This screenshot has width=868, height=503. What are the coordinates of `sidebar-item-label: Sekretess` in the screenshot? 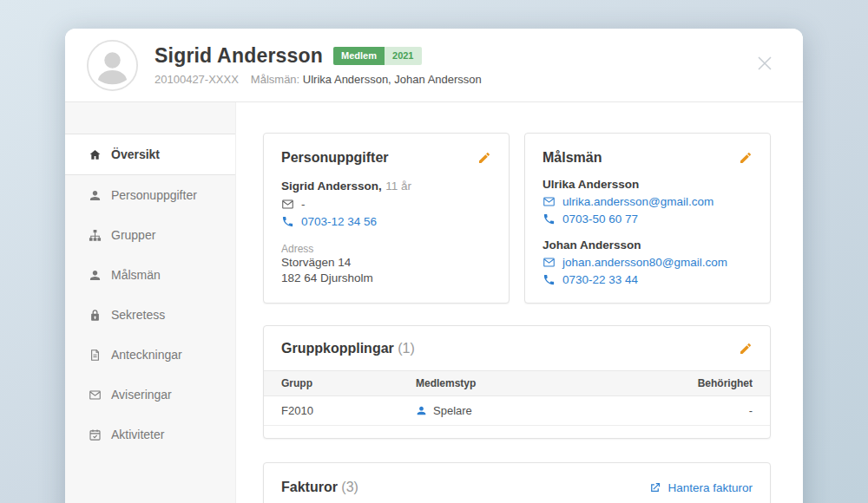 It's located at (138, 315).